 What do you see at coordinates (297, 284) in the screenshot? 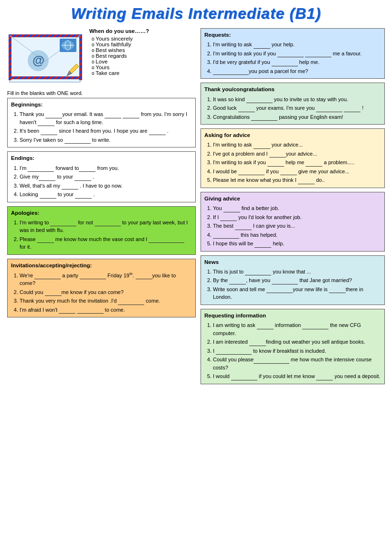
I see `news-list: This is just to you know that ... By the…` at bounding box center [297, 284].